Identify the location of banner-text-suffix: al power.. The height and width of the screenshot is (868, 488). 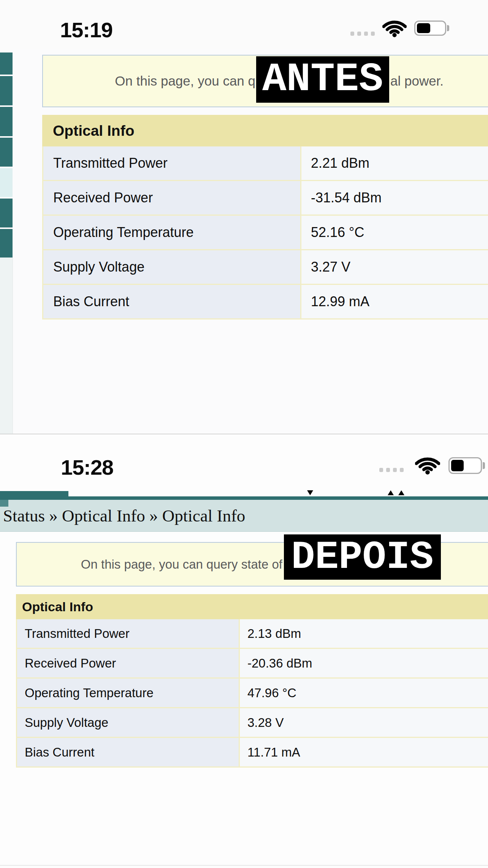
(417, 81).